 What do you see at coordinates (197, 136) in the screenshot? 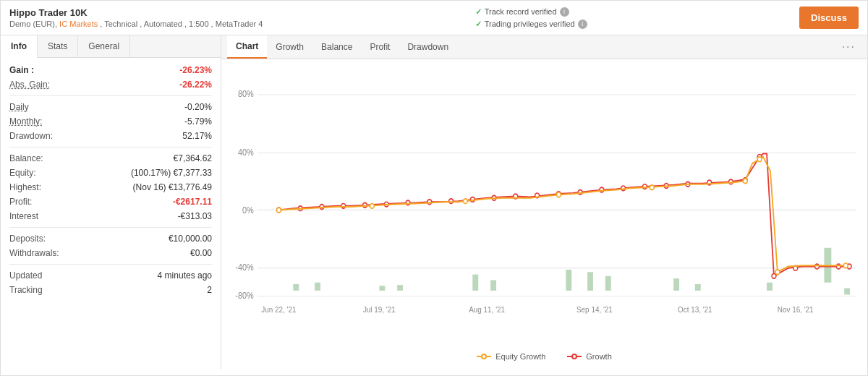
I see `drawdown-value: 52.17%` at bounding box center [197, 136].